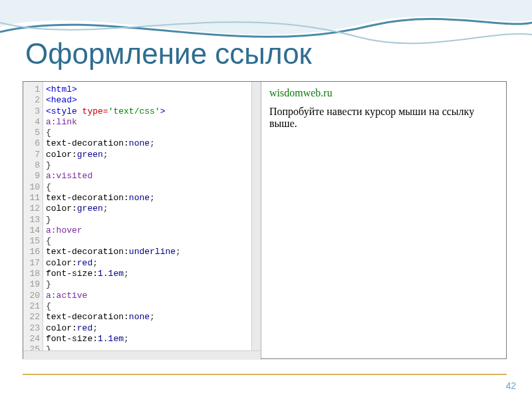 The height and width of the screenshot is (399, 532). Describe the element at coordinates (384, 118) in the screenshot. I see `preview-body-text: Попробуйте навести курсор мыши на ссылку…` at that location.